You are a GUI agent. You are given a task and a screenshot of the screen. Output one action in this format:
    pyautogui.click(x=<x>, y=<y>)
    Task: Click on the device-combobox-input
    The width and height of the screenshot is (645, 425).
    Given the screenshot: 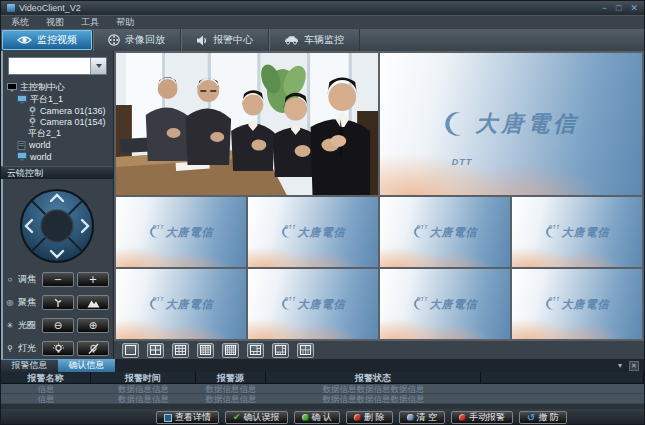 What is the action you would take?
    pyautogui.click(x=50, y=66)
    